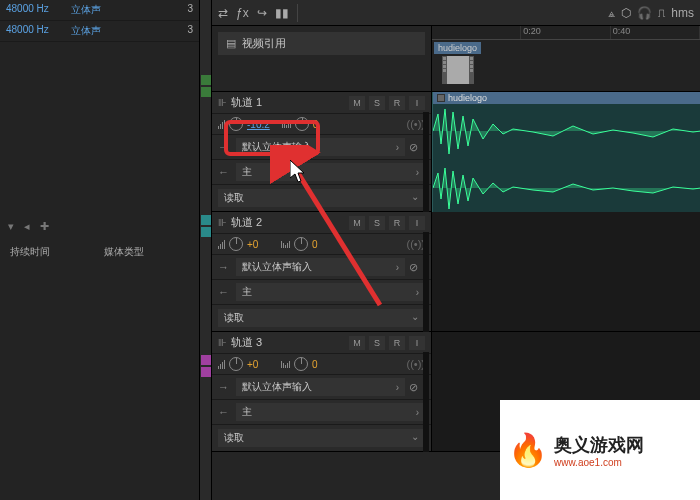  I want to click on duration-header: 持续时间, so click(57, 252).